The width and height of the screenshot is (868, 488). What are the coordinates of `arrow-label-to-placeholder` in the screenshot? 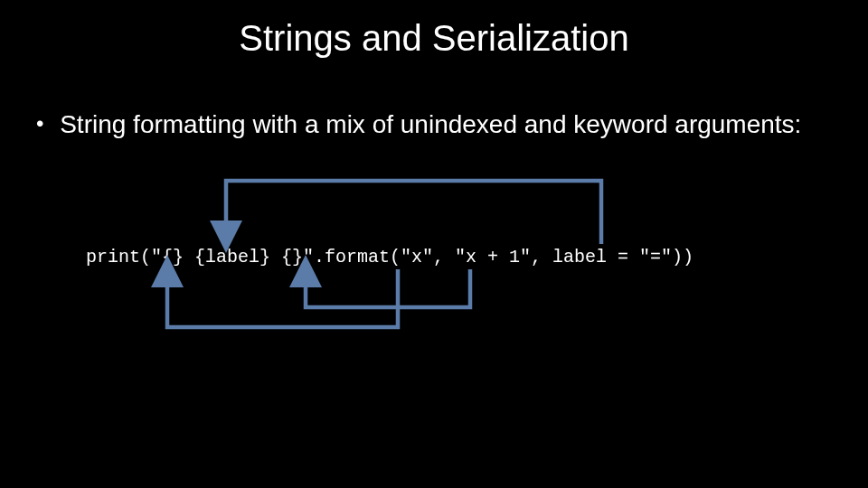 It's located at (414, 212).